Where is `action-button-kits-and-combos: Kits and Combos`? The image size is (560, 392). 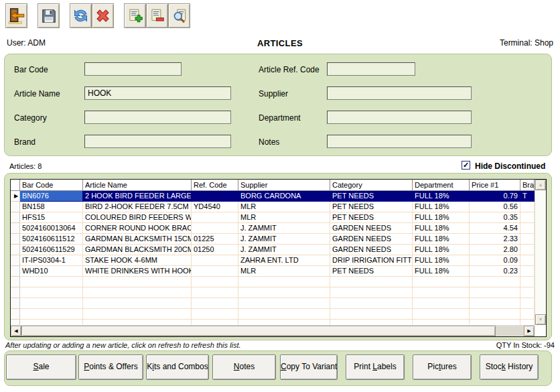 action-button-kits-and-combos: Kits and Combos is located at coordinates (178, 367).